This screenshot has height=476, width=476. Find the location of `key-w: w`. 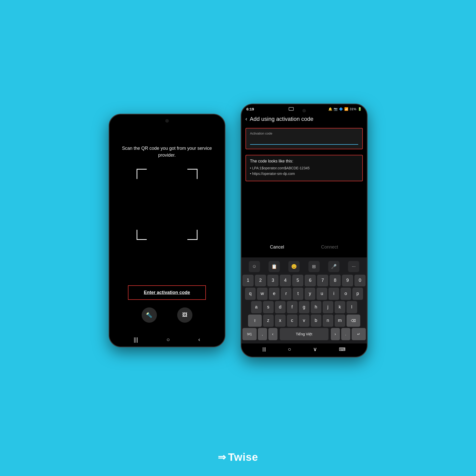

key-w: w is located at coordinates (262, 294).